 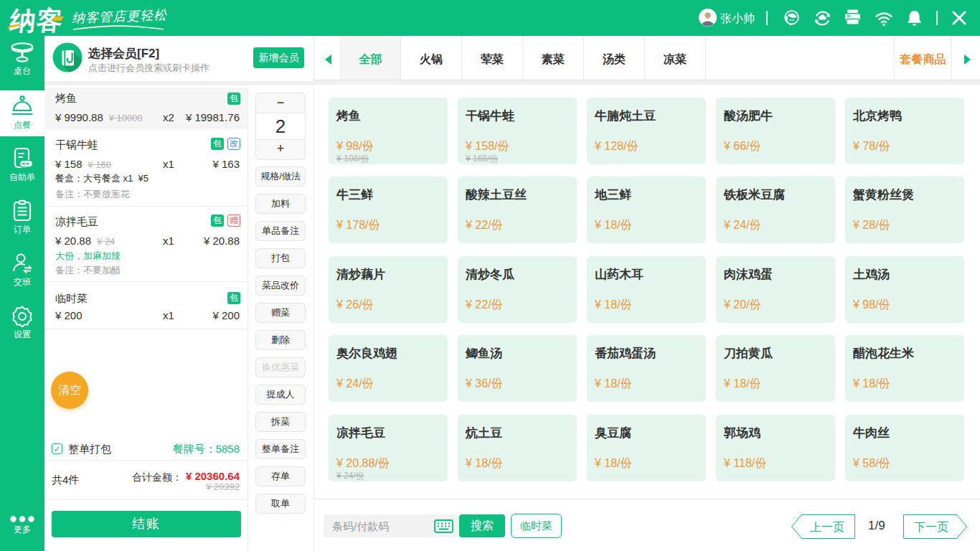 What do you see at coordinates (827, 527) in the screenshot?
I see `svg-text: 上一页` at bounding box center [827, 527].